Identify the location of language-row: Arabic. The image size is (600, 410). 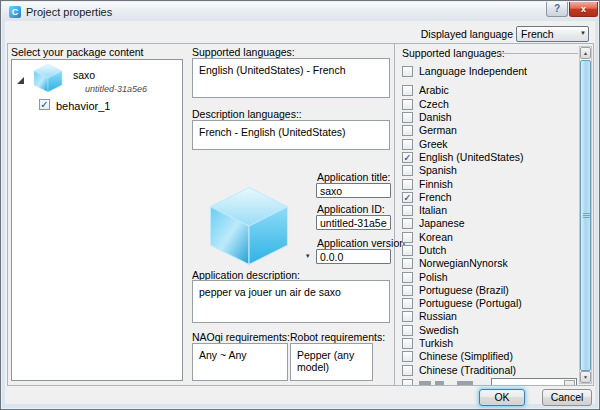
(488, 90).